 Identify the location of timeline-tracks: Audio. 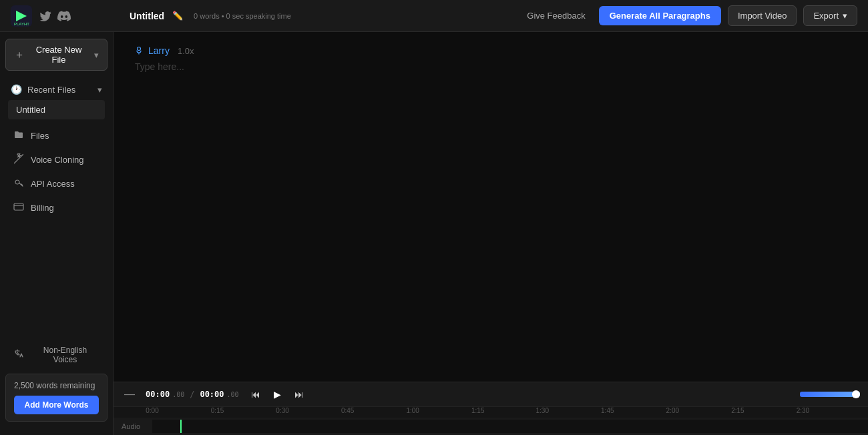
(491, 426).